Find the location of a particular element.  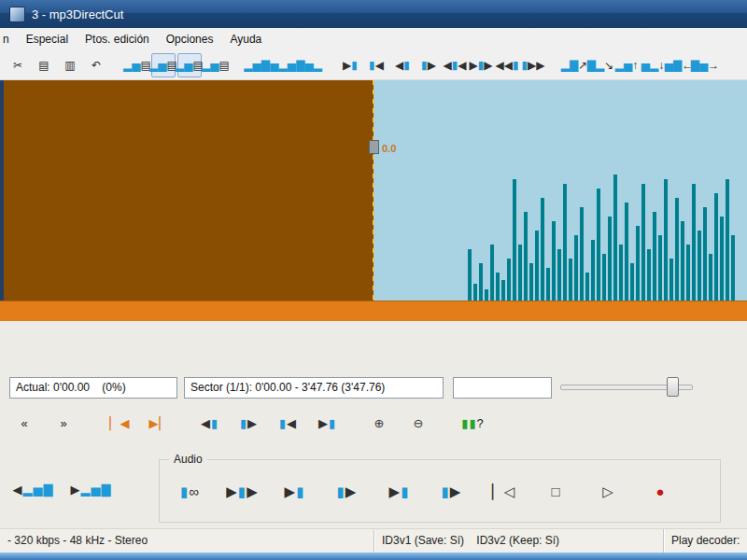

show-spectrum-button: ▅▂▅ is located at coordinates (283, 65).